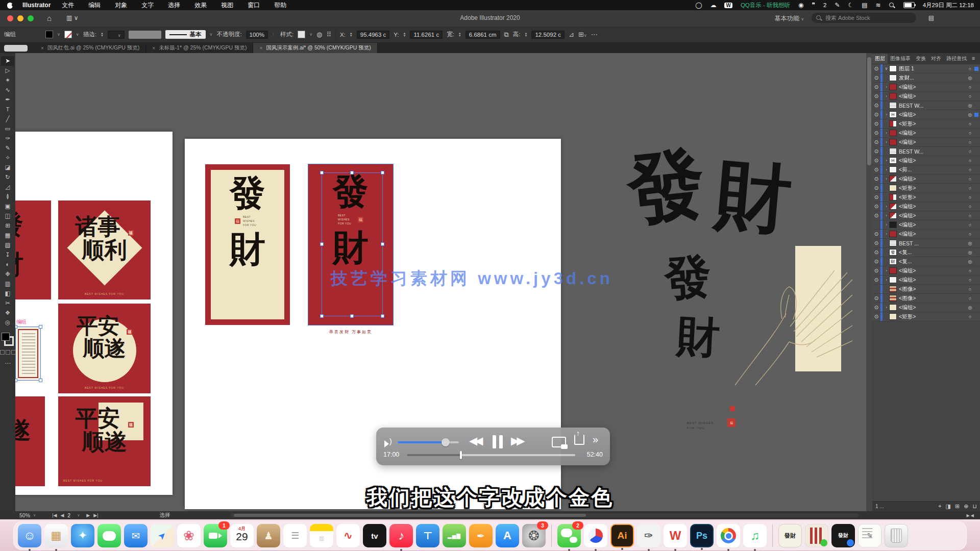  Describe the element at coordinates (475, 441) in the screenshot. I see `rewind-button: ◀◀` at that location.